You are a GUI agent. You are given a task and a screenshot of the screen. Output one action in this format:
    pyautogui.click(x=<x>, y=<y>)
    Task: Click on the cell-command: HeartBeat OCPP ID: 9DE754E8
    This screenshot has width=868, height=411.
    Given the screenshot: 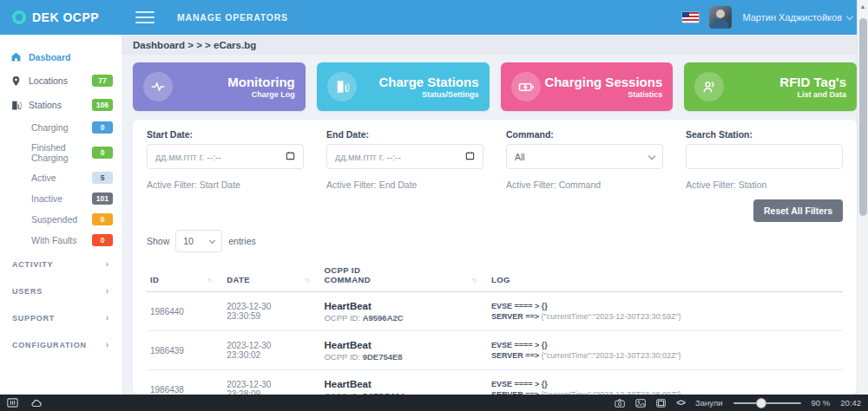 What is the action you would take?
    pyautogui.click(x=404, y=350)
    